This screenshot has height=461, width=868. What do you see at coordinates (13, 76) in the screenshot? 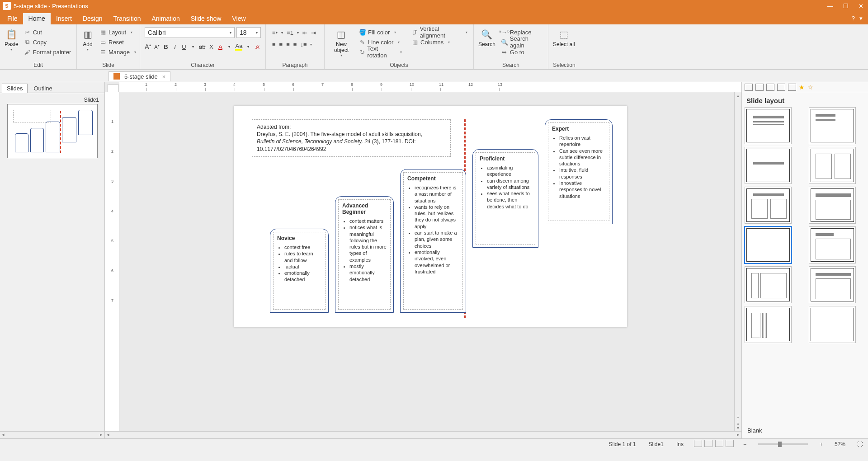
I see `qat-pin-icon: 📌` at bounding box center [13, 76].